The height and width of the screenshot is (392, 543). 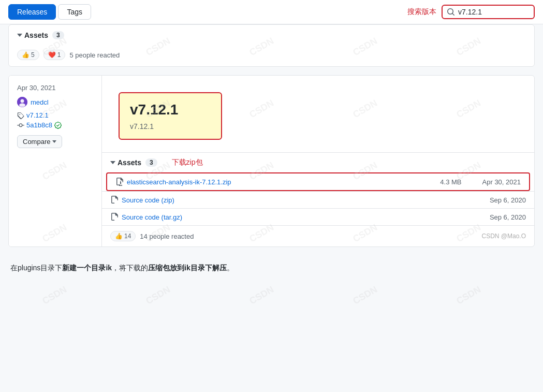 I want to click on assets-toggle: Assets, so click(x=33, y=35).